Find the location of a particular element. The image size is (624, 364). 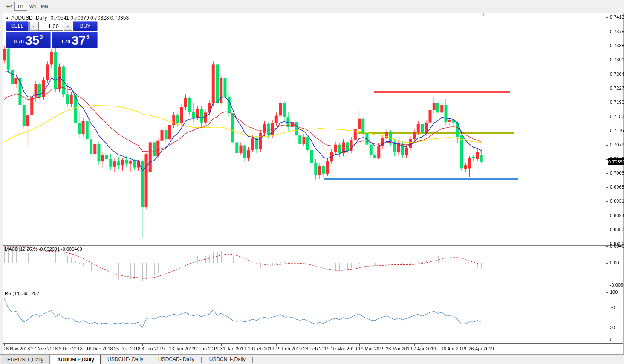

trade-controls-row: SELL ▾ ▴ BUY is located at coordinates (52, 26).